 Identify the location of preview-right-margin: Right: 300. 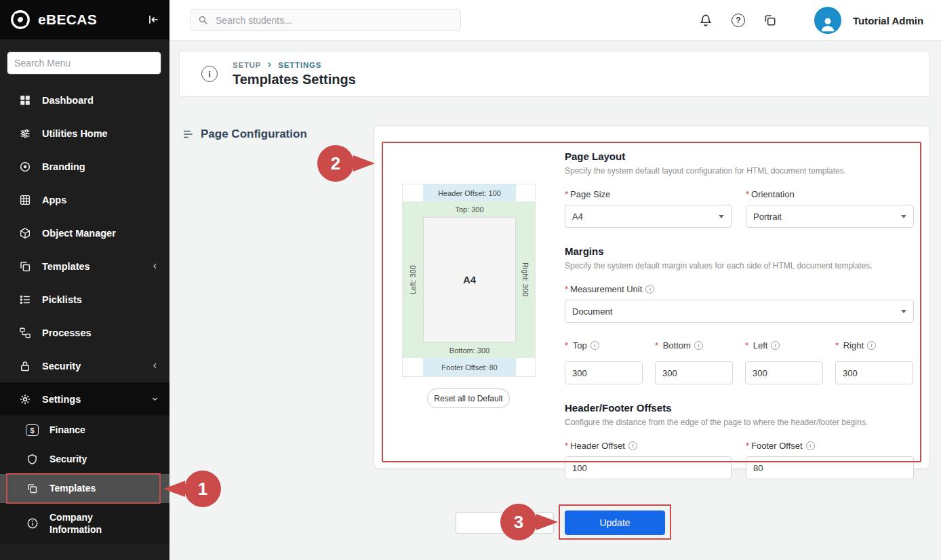
(525, 279).